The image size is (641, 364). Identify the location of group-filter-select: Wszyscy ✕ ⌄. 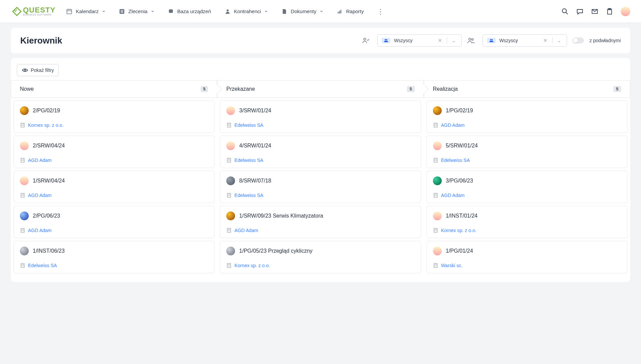
(525, 40).